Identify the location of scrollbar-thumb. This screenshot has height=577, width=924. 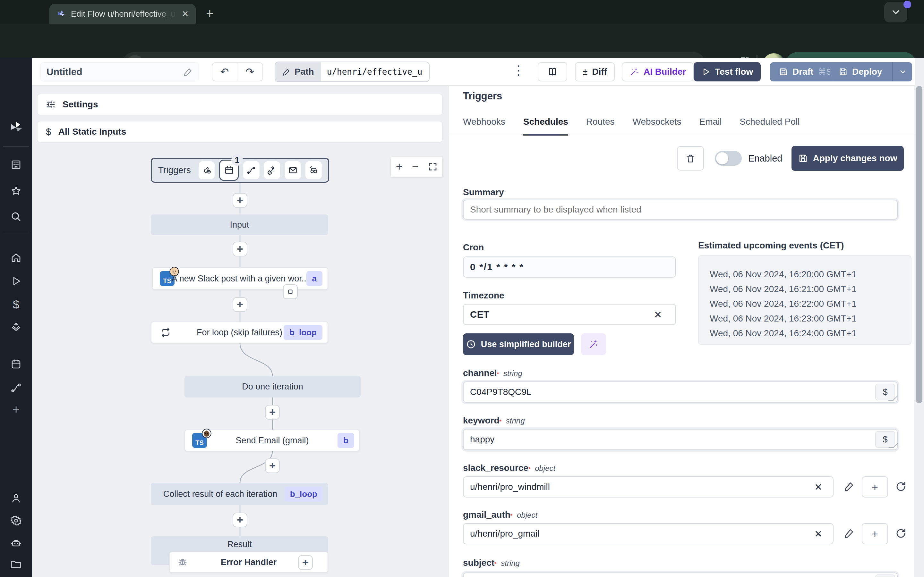
(919, 245).